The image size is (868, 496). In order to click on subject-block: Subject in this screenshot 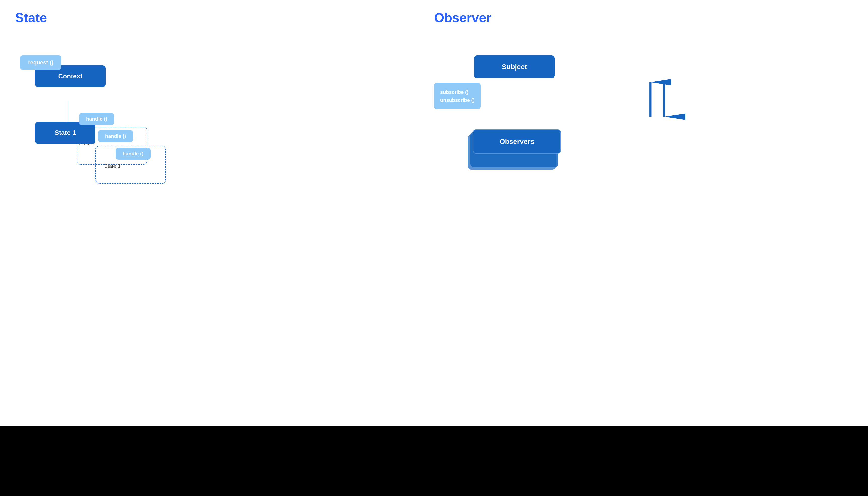, I will do `click(515, 67)`.